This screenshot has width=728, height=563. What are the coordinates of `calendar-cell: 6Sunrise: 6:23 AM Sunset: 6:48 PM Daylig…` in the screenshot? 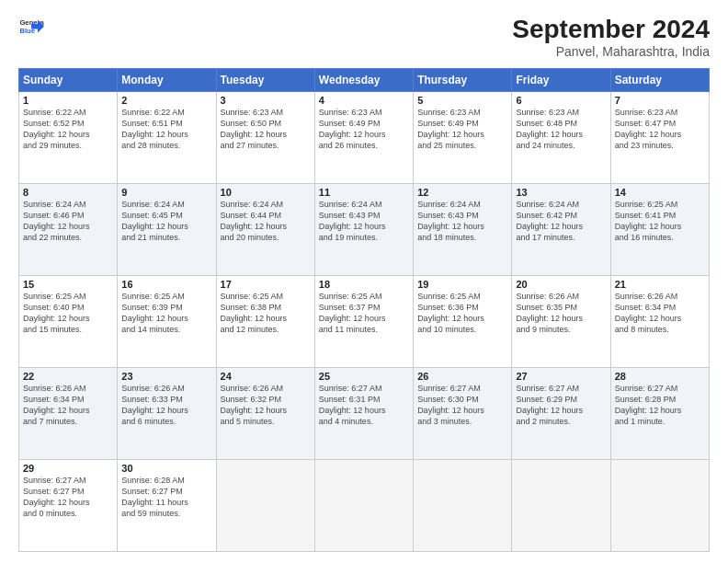 It's located at (561, 138).